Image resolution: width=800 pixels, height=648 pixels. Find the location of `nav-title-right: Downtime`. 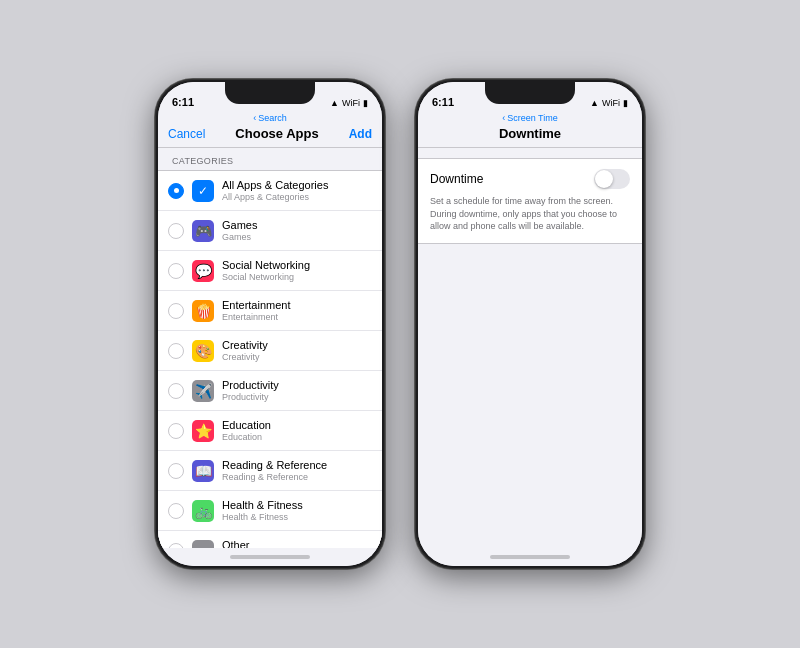

nav-title-right: Downtime is located at coordinates (530, 134).